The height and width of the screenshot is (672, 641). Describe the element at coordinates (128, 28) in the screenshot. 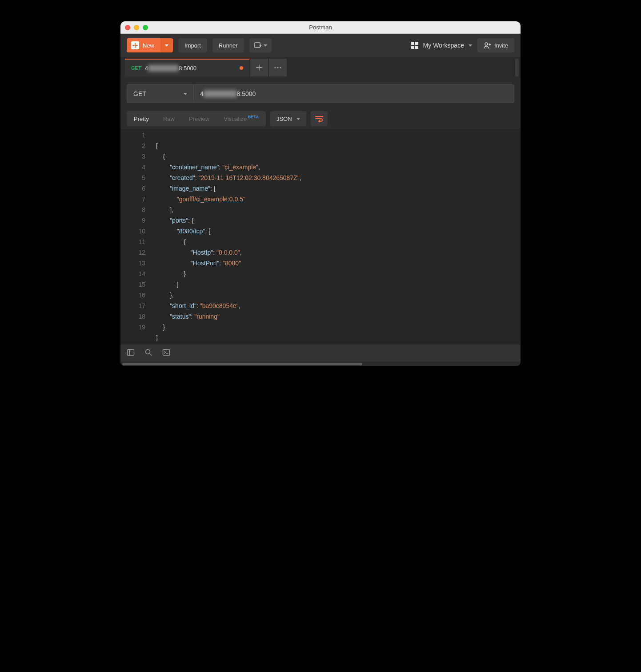

I see `close-window-button` at that location.